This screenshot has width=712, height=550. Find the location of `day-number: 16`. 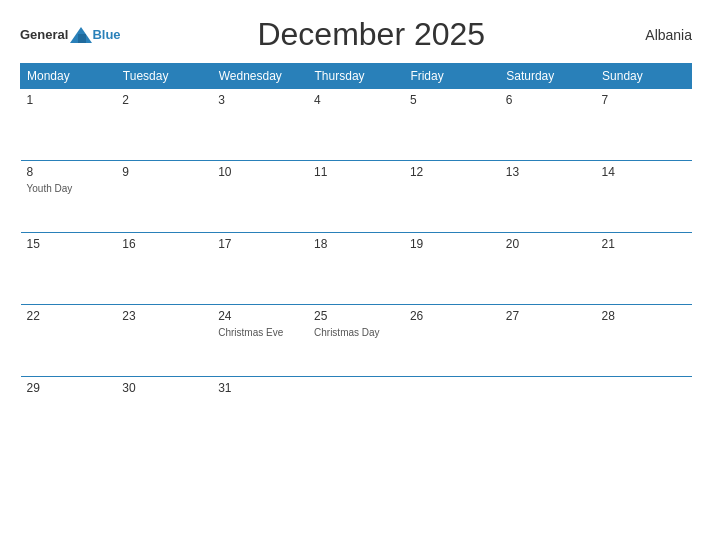

day-number: 16 is located at coordinates (164, 244).